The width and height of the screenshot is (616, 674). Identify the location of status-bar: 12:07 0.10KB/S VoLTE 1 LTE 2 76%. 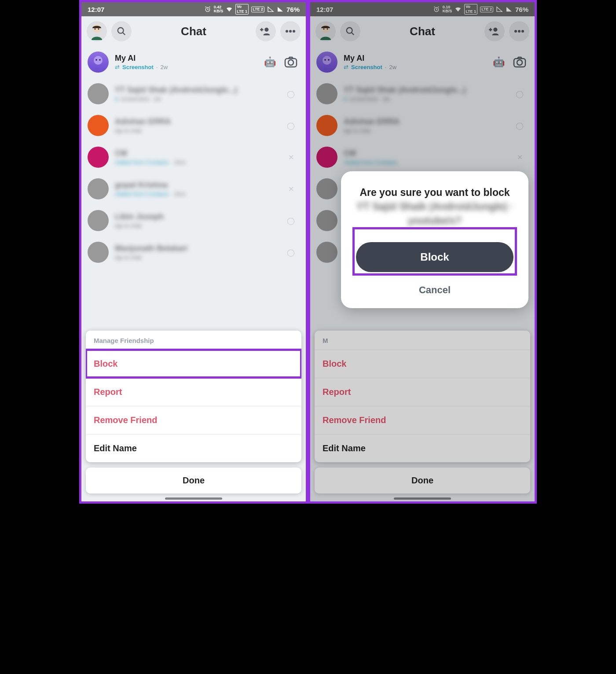
(422, 9).